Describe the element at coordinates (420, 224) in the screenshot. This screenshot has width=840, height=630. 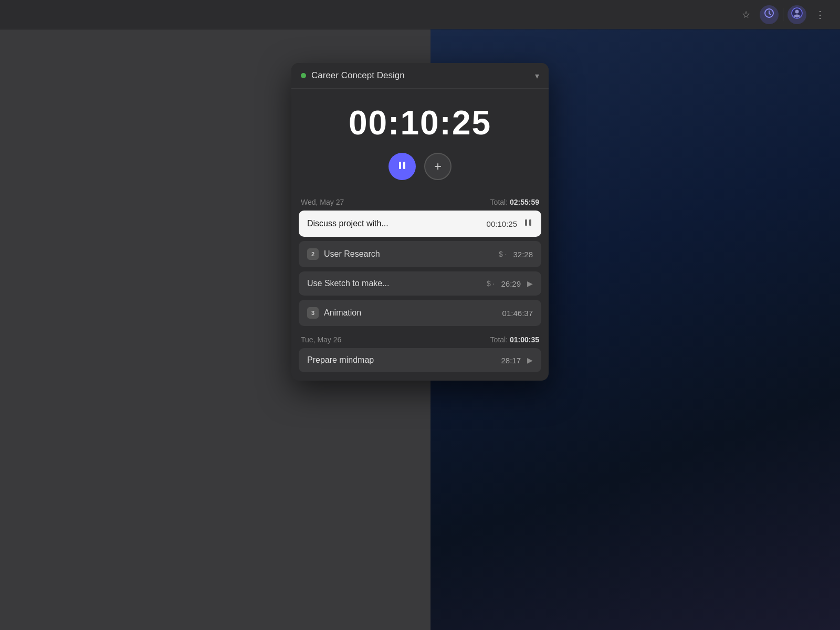
I see `entry-discuss: Discuss project with... 00:10:25` at that location.